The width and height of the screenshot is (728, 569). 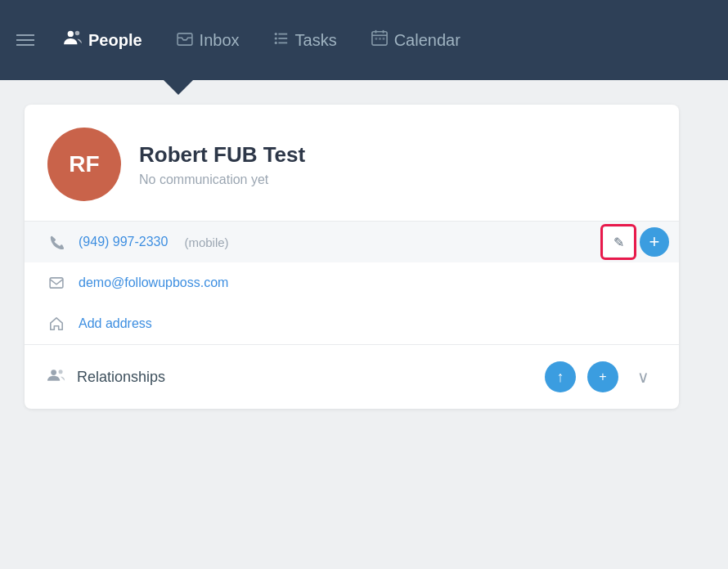 What do you see at coordinates (219, 41) in the screenshot?
I see `inbox-nav-label: Inbox` at bounding box center [219, 41].